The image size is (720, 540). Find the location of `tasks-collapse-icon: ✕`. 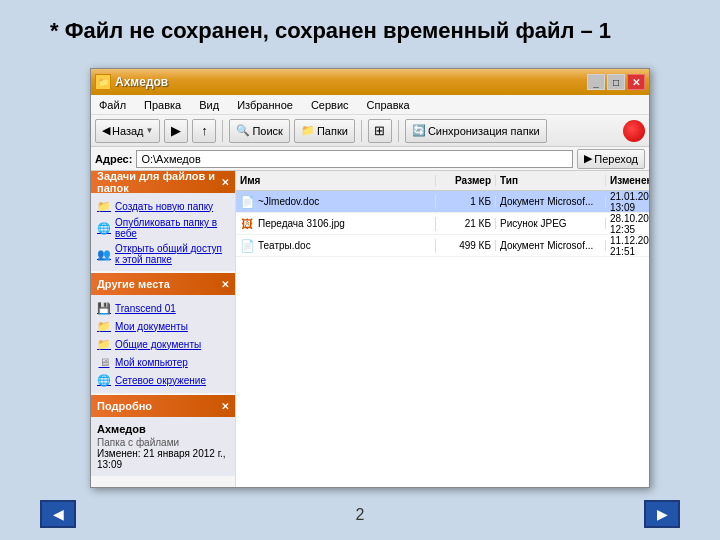

tasks-collapse-icon: ✕ is located at coordinates (225, 182).